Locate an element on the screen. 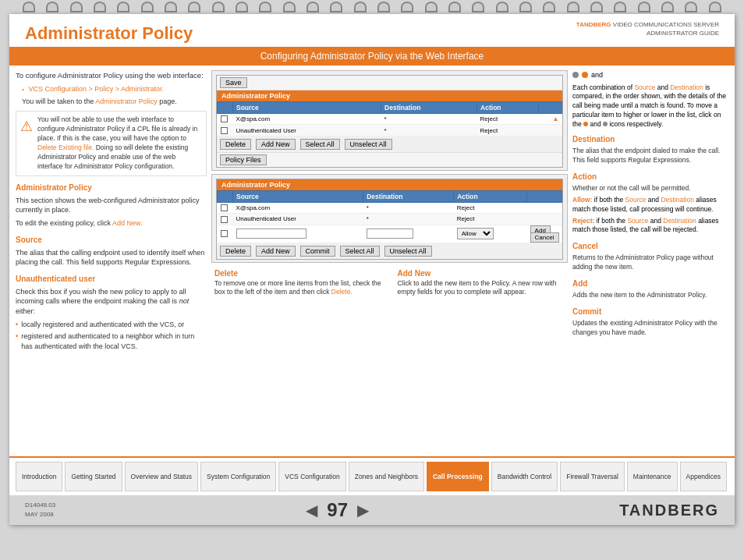 The width and height of the screenshot is (744, 560). delete-button-1: Delete is located at coordinates (236, 144).